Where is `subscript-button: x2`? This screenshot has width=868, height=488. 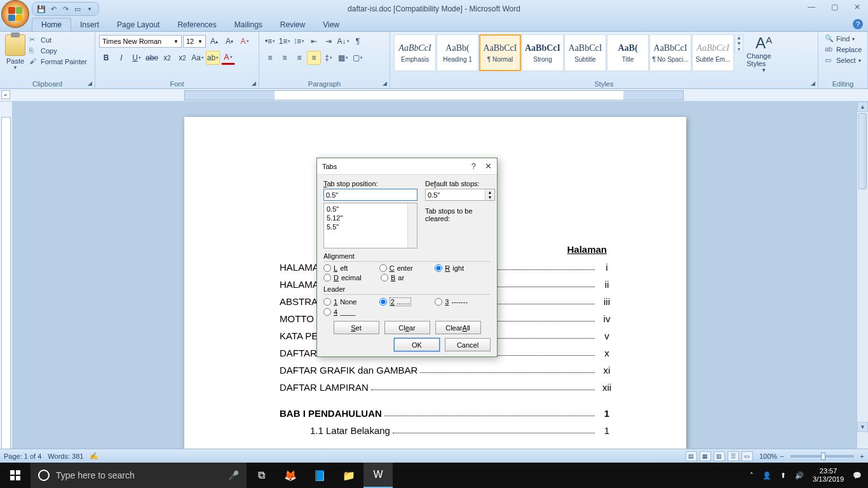 subscript-button: x2 is located at coordinates (167, 58).